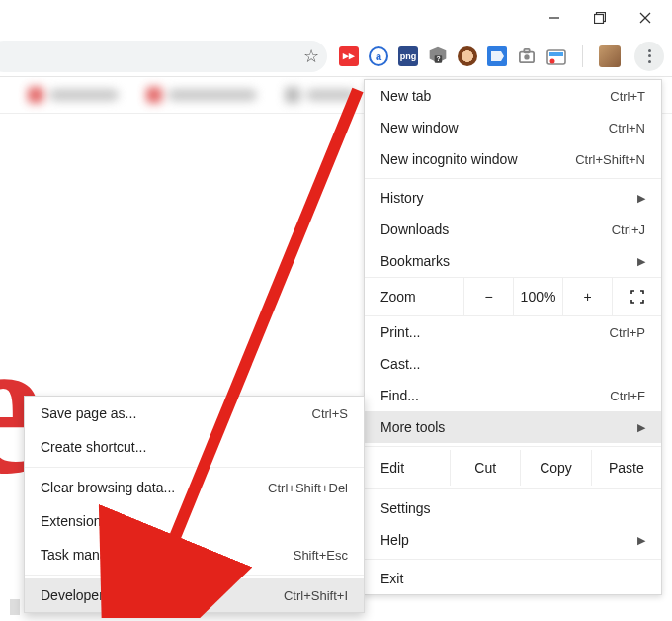 The width and height of the screenshot is (672, 621). Describe the element at coordinates (513, 468) in the screenshot. I see `menu-edit-row: Edit Cut Copy Paste` at that location.